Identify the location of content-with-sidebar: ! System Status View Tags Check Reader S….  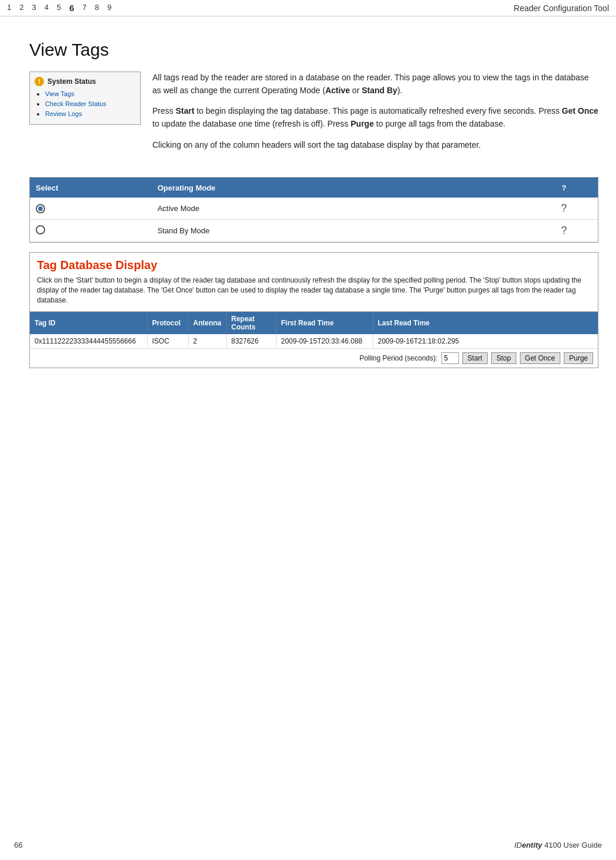
(314, 115).